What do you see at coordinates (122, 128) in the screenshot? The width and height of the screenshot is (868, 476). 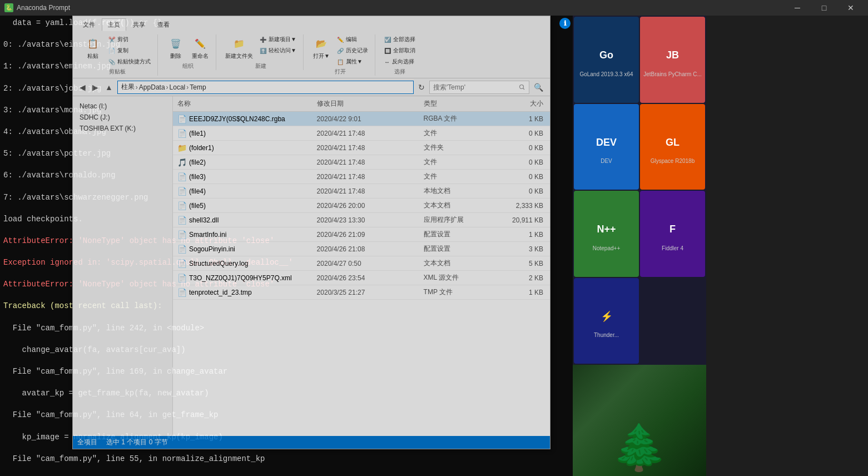 I see `nav-item-toshiba: TOSHIBA EXT (K:)` at bounding box center [122, 128].